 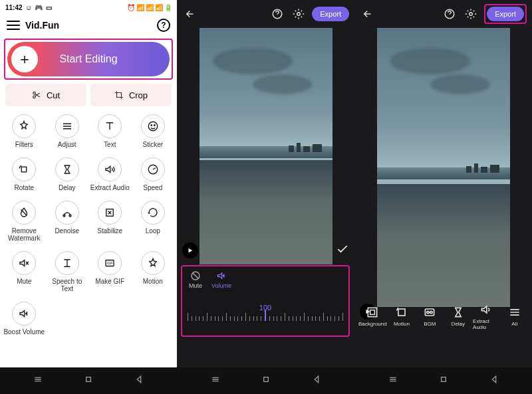 I want to click on tool-speed: Speed, so click(x=153, y=174).